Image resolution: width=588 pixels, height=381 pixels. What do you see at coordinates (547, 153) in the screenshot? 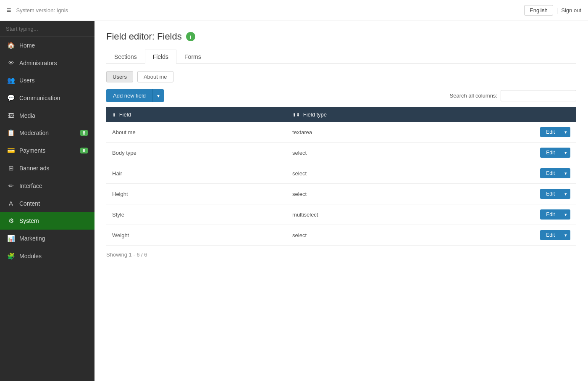
I see `edit-btn-group-1: Edit ▾` at bounding box center [547, 153].